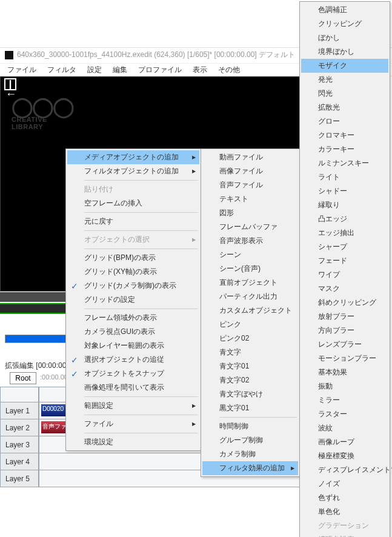 The height and width of the screenshot is (537, 392). What do you see at coordinates (250, 158) in the screenshot?
I see `ctx-media-item-0: 動画ファイル` at bounding box center [250, 158].